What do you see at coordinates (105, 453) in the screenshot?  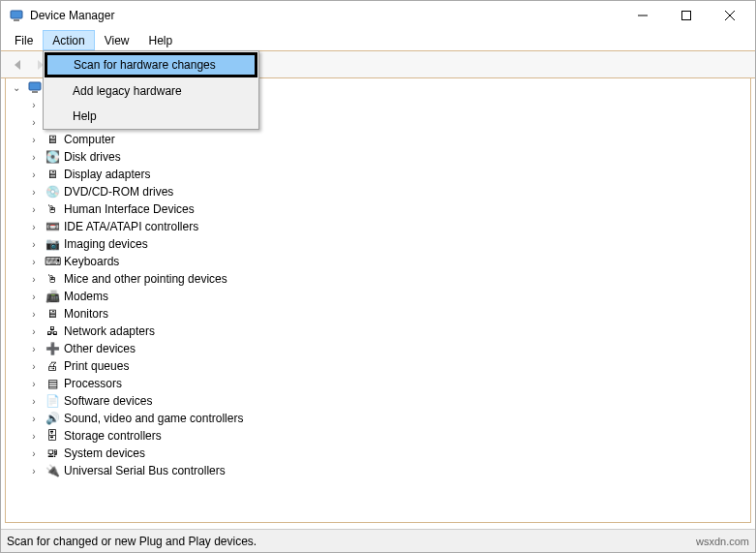 I see `node-label: System devices` at bounding box center [105, 453].